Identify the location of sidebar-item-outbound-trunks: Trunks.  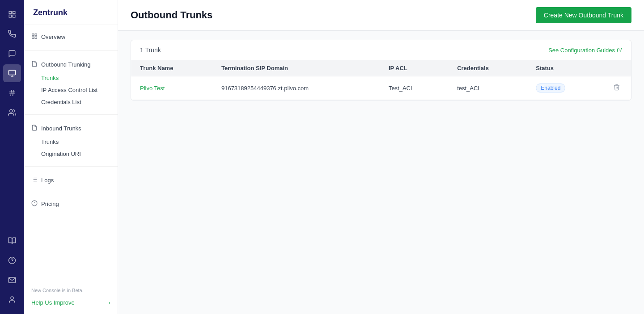
(71, 78).